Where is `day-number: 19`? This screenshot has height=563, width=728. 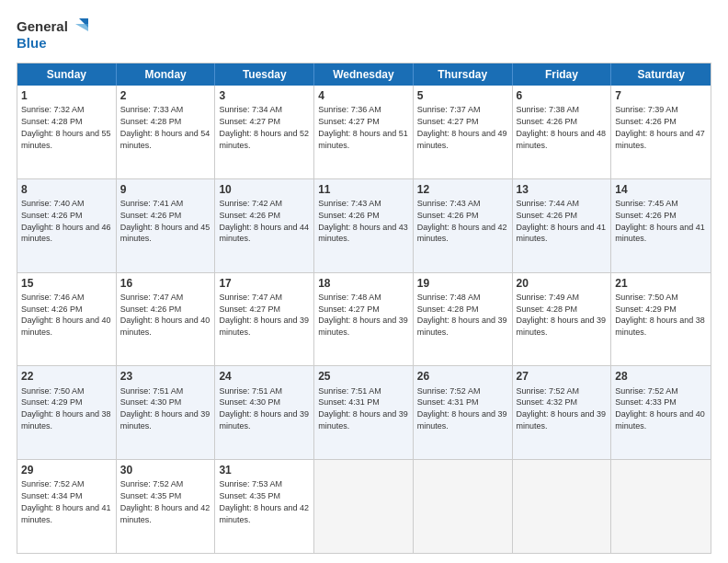
day-number: 19 is located at coordinates (463, 283).